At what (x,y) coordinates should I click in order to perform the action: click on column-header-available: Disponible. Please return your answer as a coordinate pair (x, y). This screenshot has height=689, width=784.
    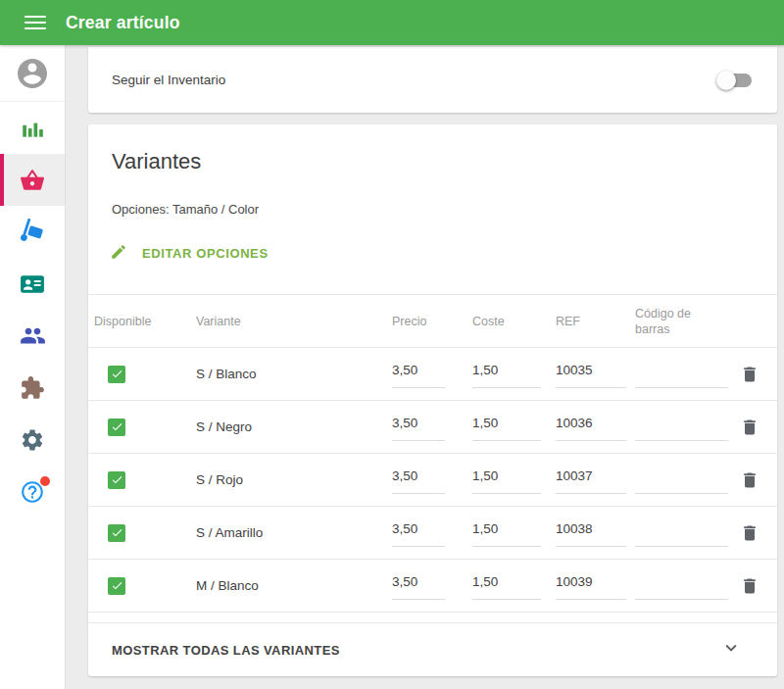
    Looking at the image, I should click on (145, 321).